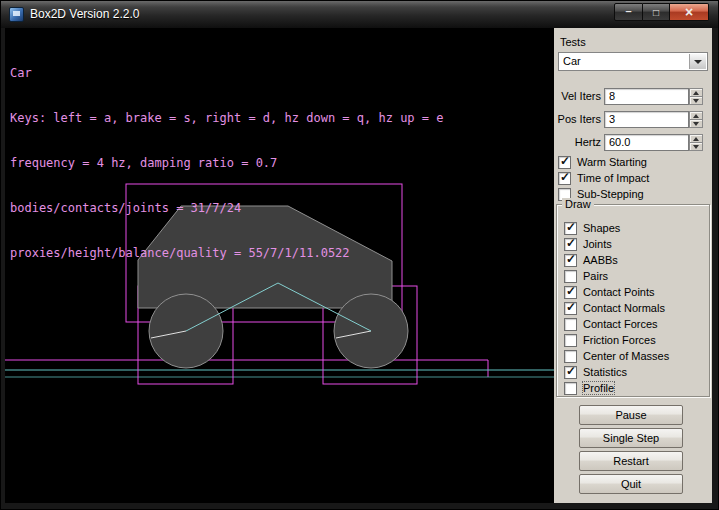 This screenshot has height=510, width=719. Describe the element at coordinates (633, 120) in the screenshot. I see `pos-iters-row: Pos Iters 3` at that location.